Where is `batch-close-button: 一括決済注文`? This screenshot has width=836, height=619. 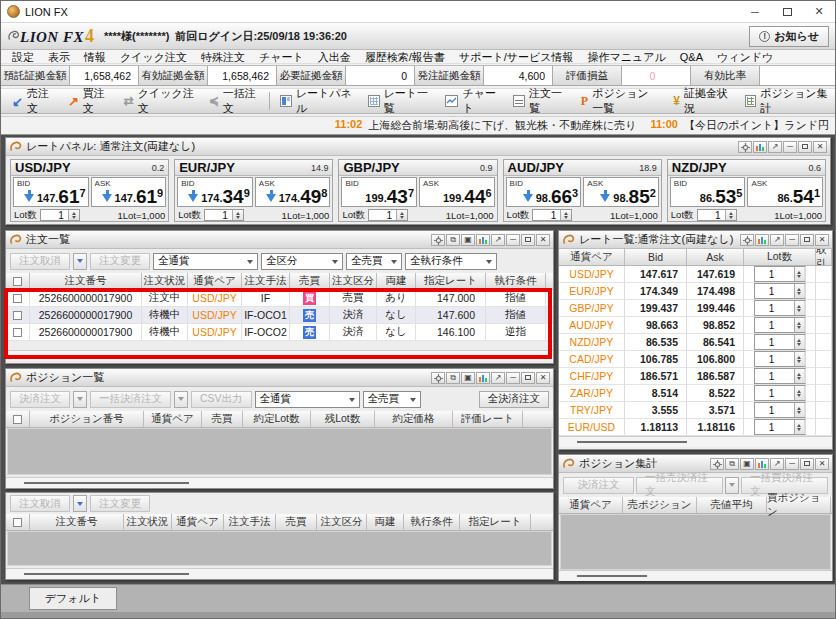 batch-close-button: 一括決済注文 is located at coordinates (130, 400).